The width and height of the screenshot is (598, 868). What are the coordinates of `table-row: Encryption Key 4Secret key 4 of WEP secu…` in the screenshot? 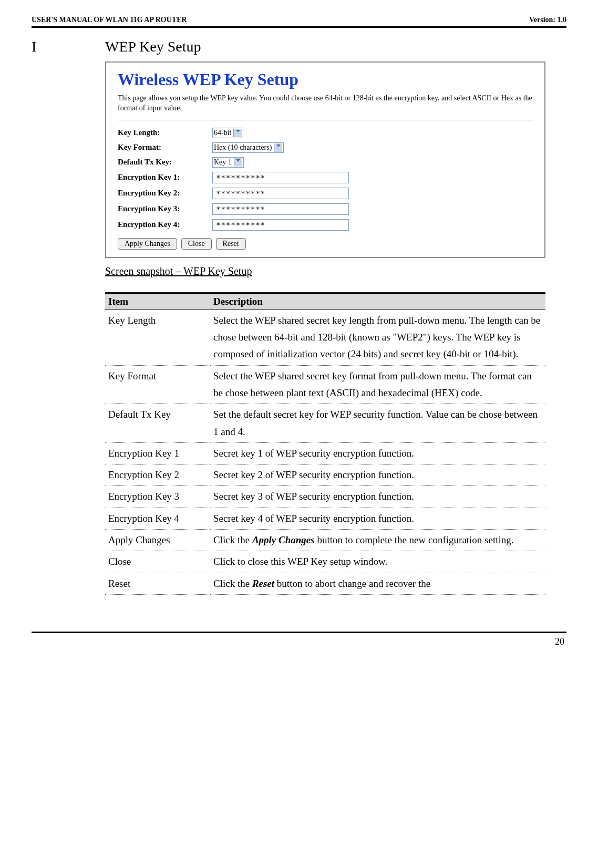 It's located at (325, 518).